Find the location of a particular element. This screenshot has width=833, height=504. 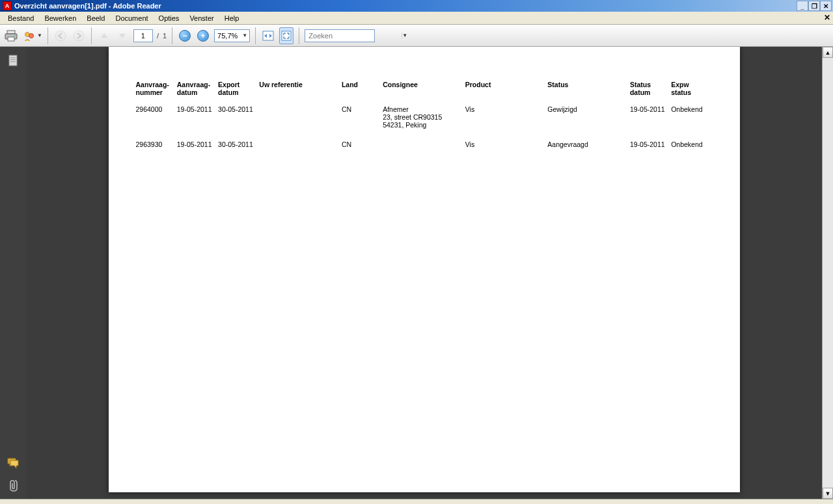

adobe-reader-icon: A is located at coordinates (7, 6).